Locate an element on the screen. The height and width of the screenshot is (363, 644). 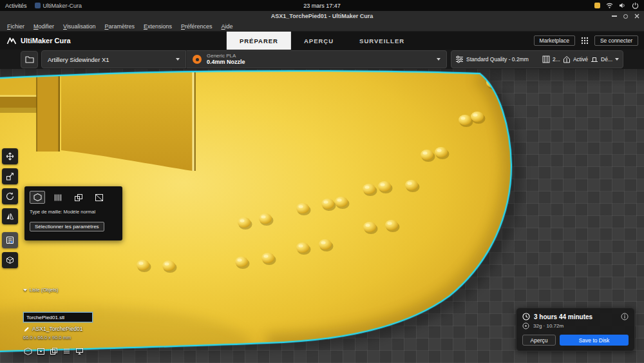
per-model-settings-button is located at coordinates (10, 240).